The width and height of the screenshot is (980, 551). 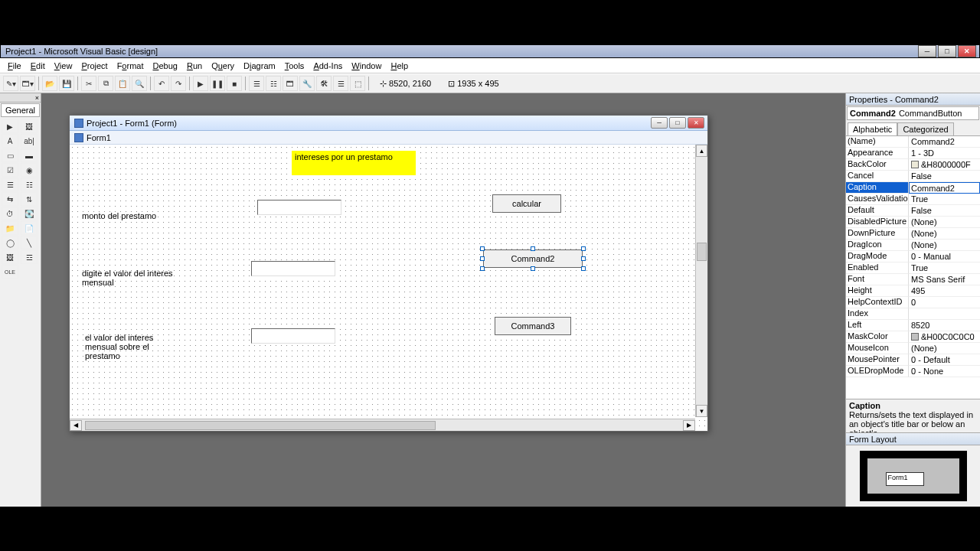 What do you see at coordinates (913, 349) in the screenshot?
I see `property-row-mouseicon: MouseIcon(None)` at bounding box center [913, 349].